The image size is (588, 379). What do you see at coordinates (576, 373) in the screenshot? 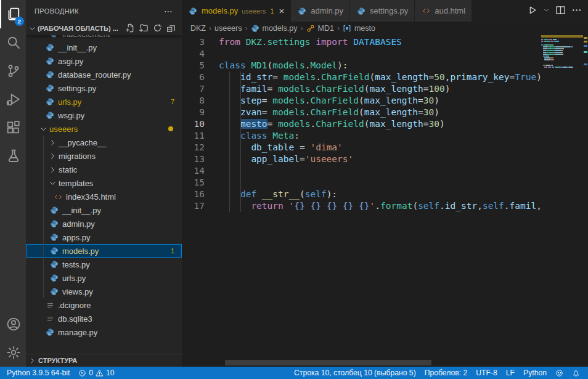
I see `status-notifications` at bounding box center [576, 373].